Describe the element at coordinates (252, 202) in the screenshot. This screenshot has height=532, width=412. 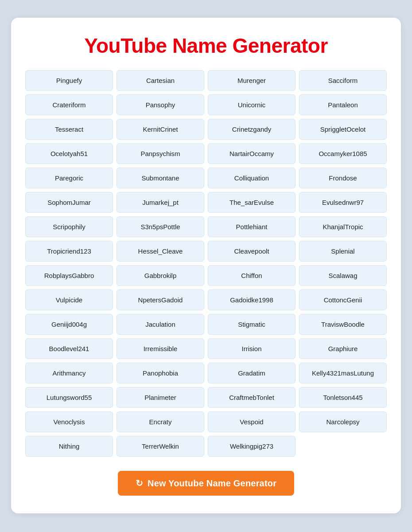
I see `name-cell: The_sarEvulse` at that location.